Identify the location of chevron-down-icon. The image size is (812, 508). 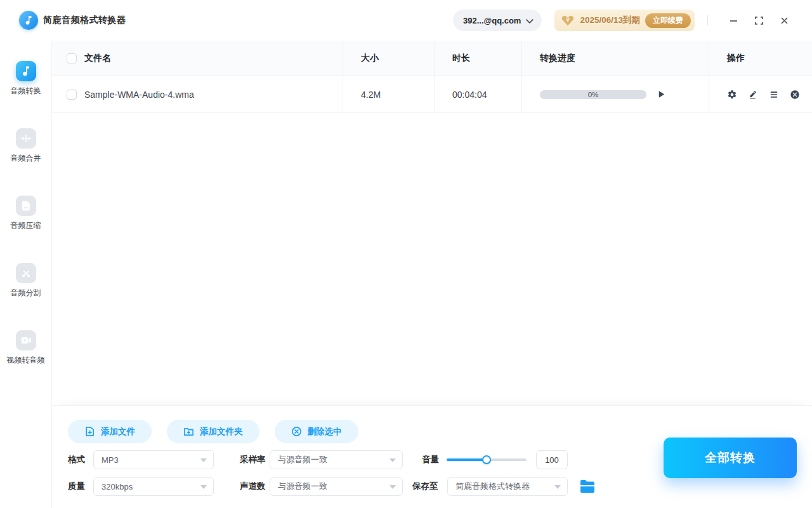
(530, 19).